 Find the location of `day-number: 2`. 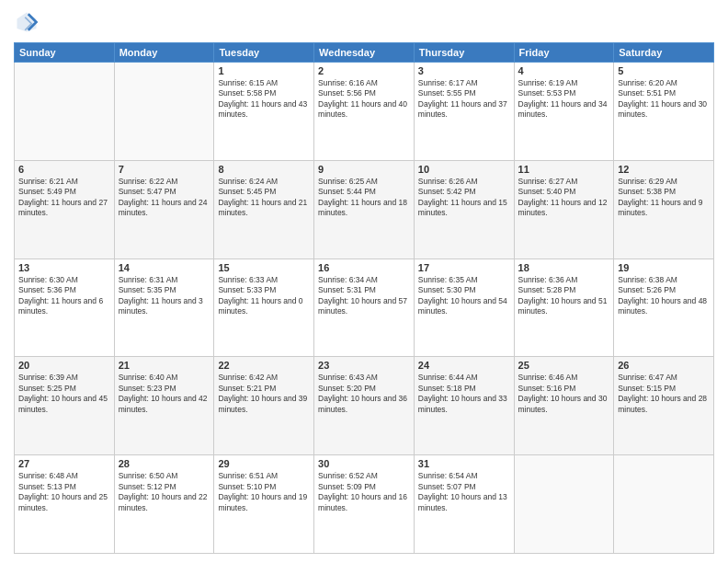

day-number: 2 is located at coordinates (364, 71).